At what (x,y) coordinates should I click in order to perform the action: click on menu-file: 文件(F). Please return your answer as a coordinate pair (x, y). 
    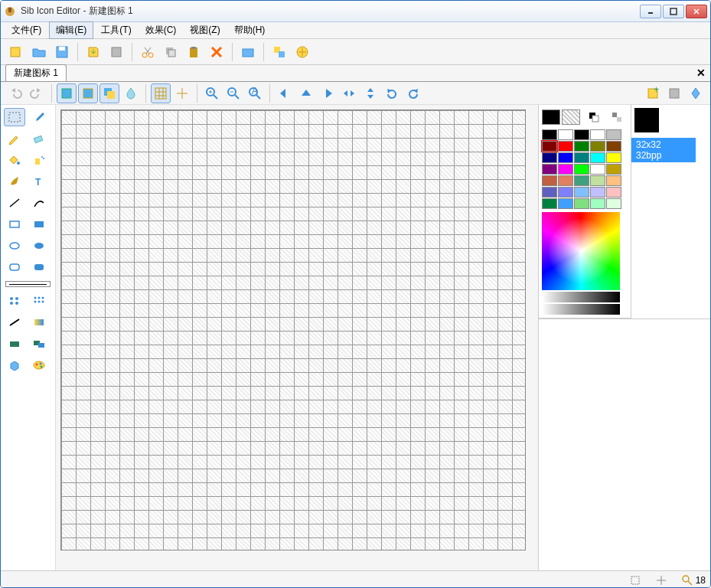
    Looking at the image, I should click on (26, 31).